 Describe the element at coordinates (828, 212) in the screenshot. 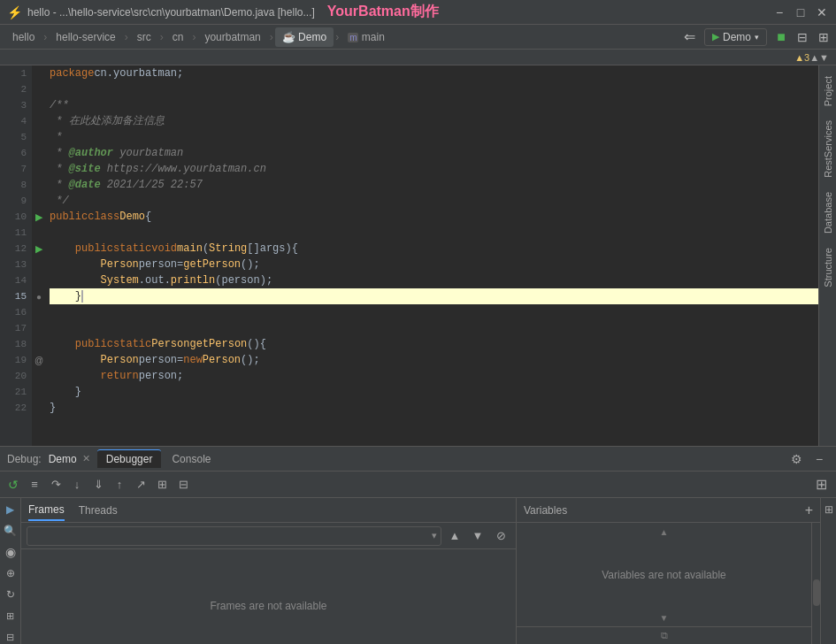

I see `database-tab: Database` at that location.